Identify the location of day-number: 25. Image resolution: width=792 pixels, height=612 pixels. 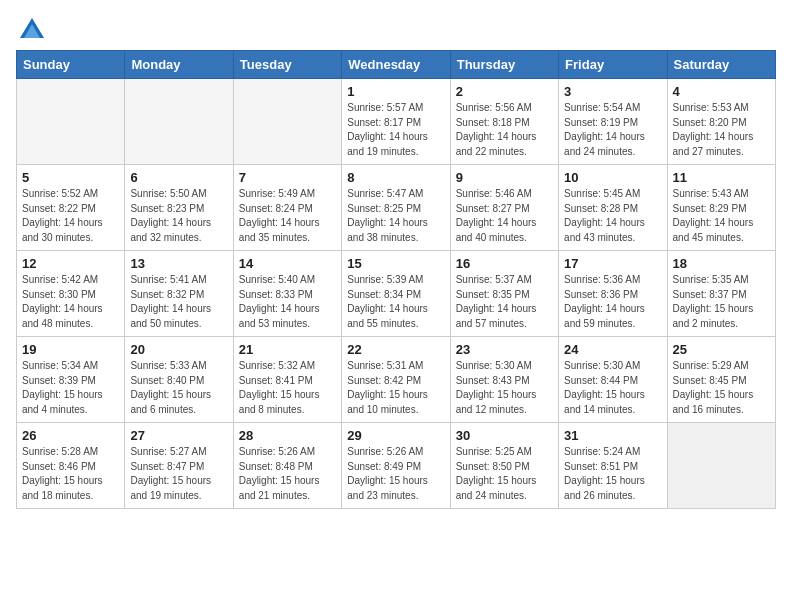
(722, 350).